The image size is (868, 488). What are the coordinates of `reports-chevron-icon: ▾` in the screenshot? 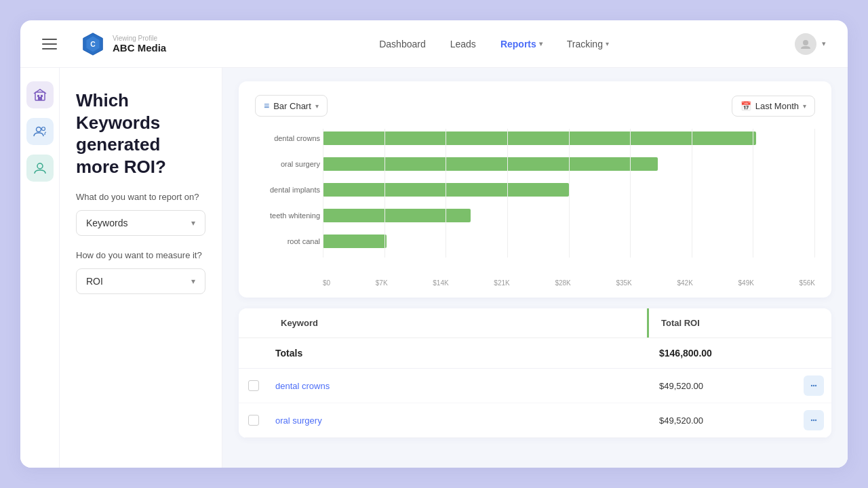 It's located at (541, 43).